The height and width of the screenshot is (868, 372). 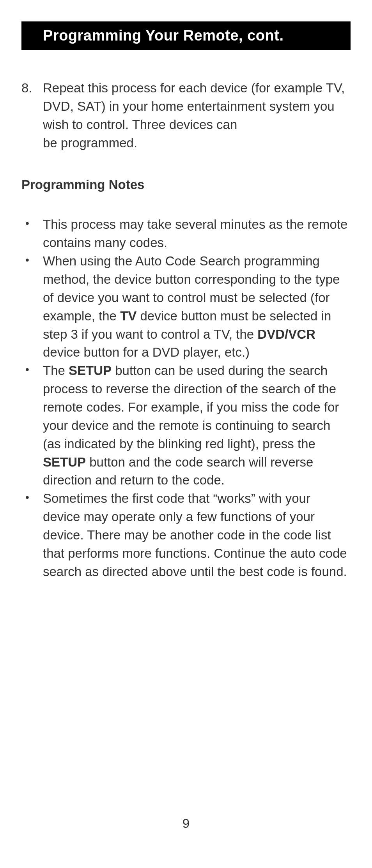 What do you see at coordinates (186, 185) in the screenshot?
I see `section-title: Programming Notes` at bounding box center [186, 185].